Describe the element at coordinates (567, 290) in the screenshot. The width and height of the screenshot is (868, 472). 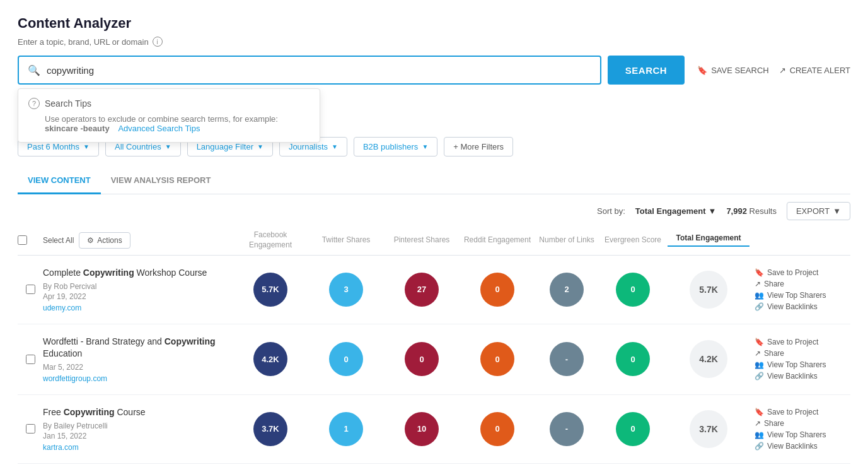
I see `metric-circle: 2` at that location.